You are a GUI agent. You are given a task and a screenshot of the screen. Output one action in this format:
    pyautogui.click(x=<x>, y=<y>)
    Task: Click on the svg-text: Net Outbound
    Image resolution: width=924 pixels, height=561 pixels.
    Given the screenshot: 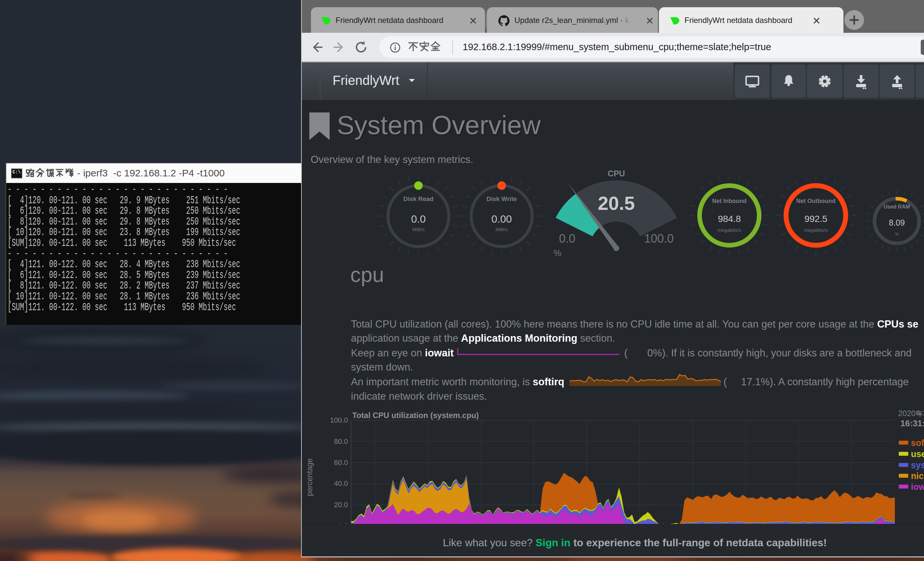 What is the action you would take?
    pyautogui.click(x=816, y=201)
    